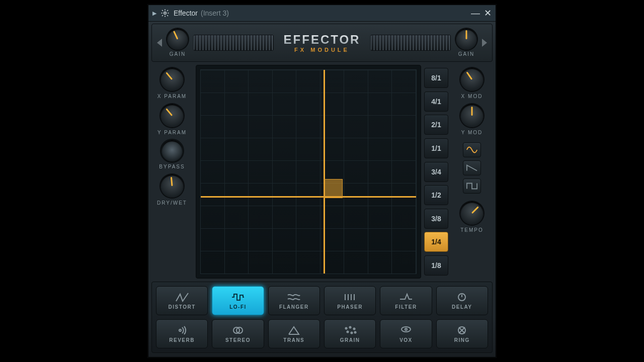 The width and height of the screenshot is (644, 362). I want to click on effect-delay-label: DELAY, so click(462, 307).